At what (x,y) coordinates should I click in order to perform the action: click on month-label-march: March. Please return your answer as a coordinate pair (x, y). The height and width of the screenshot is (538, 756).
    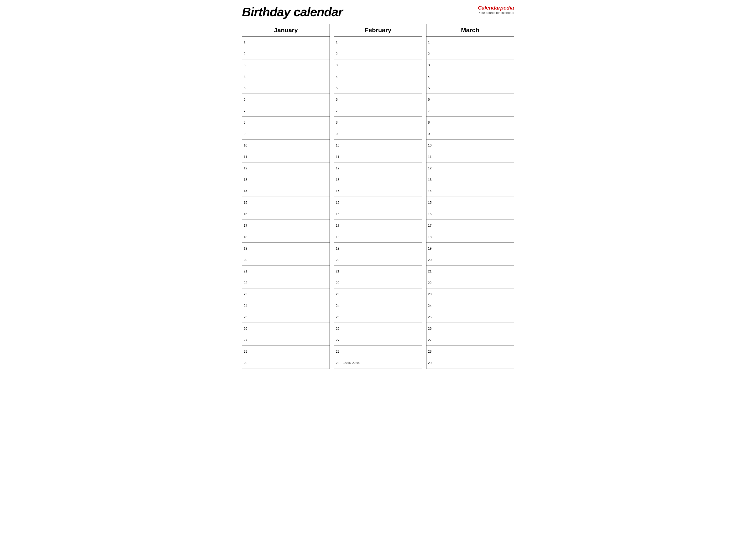
    Looking at the image, I should click on (470, 30).